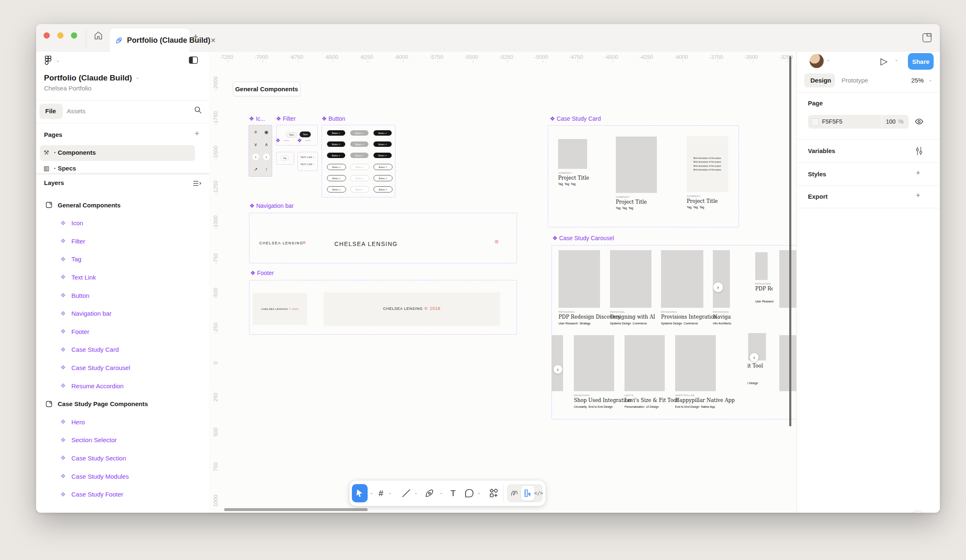 The image size is (966, 560). Describe the element at coordinates (896, 60) in the screenshot. I see `present-chevron-icon: ⌄` at that location.